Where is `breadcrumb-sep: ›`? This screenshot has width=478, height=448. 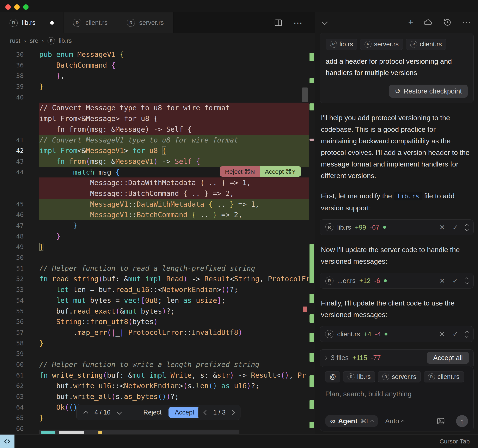 breadcrumb-sep: › is located at coordinates (43, 41).